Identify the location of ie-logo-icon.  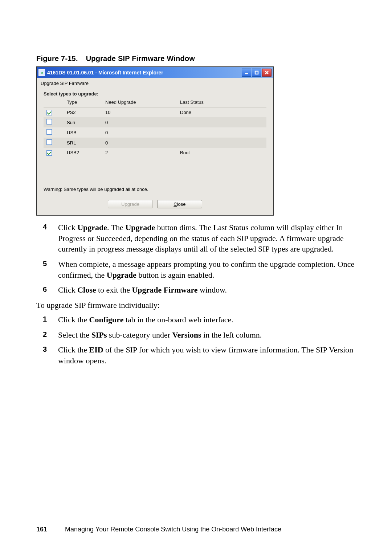
(42, 73).